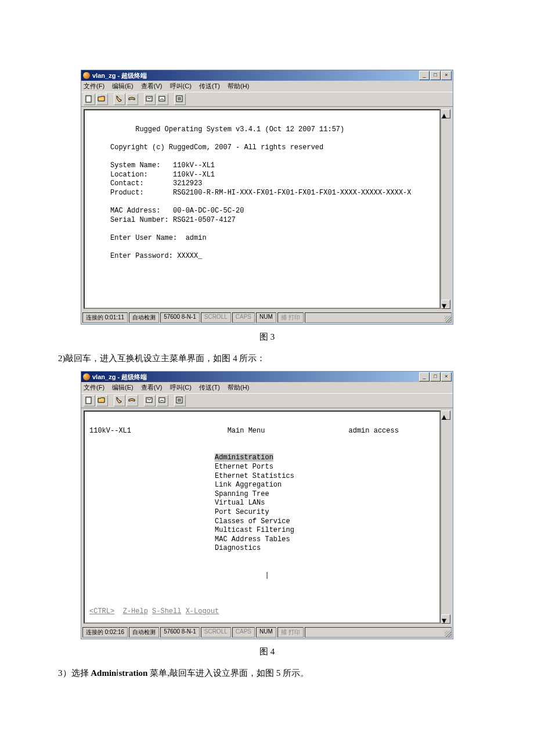  What do you see at coordinates (131, 256) in the screenshot?
I see `term-label: Enter Password:` at bounding box center [131, 256].